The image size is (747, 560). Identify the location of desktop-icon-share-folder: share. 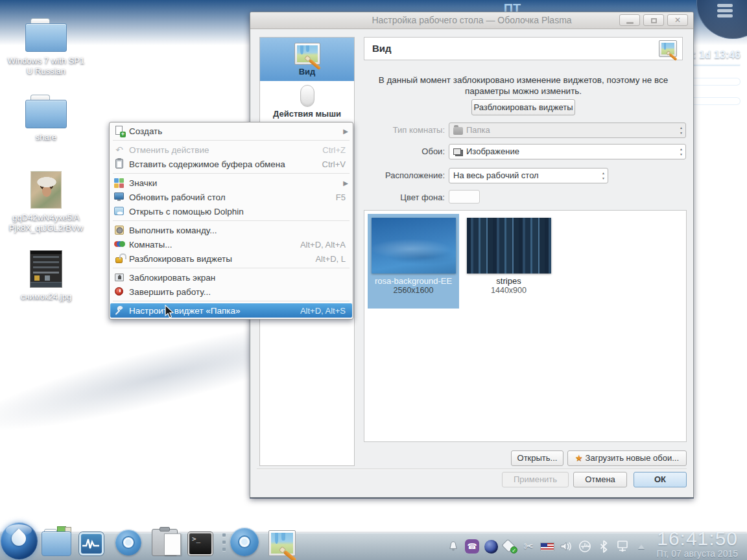
(46, 119).